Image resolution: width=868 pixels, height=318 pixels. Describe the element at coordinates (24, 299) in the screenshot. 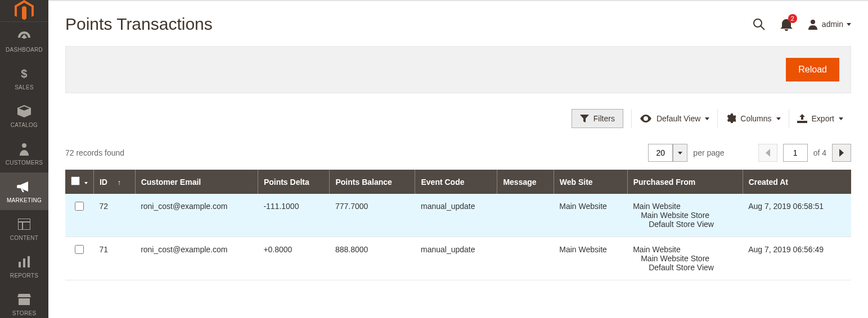

I see `storefront-icon` at that location.